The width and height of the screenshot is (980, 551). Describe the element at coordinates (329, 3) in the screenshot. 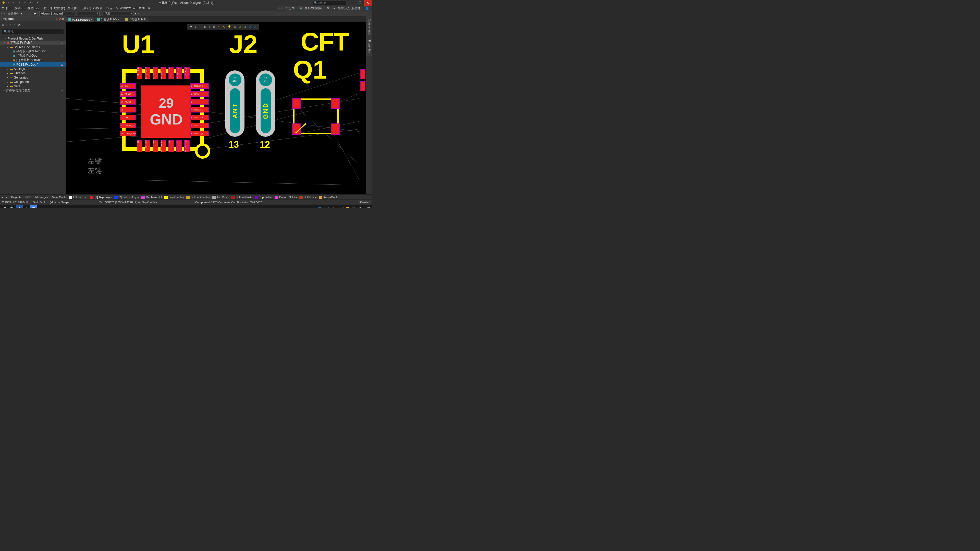

I see `search-input: 🔍 Search` at that location.